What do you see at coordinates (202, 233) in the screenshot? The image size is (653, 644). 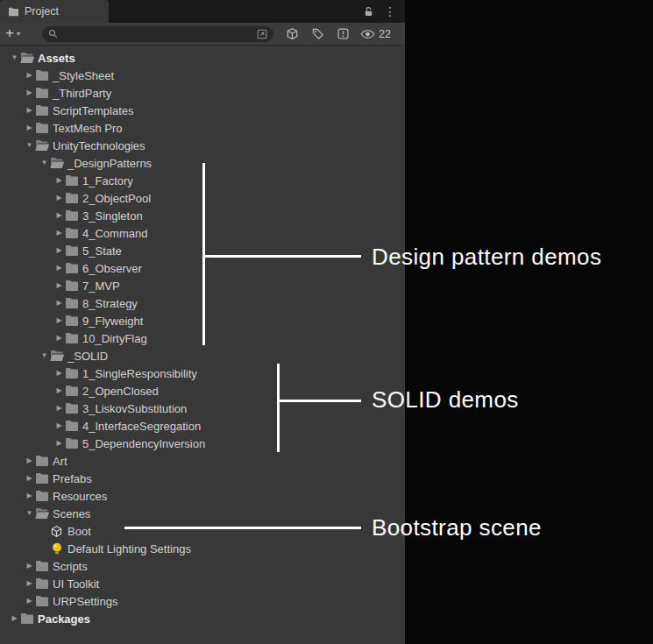 I see `tree-item-4-command: ▶4_Command` at bounding box center [202, 233].